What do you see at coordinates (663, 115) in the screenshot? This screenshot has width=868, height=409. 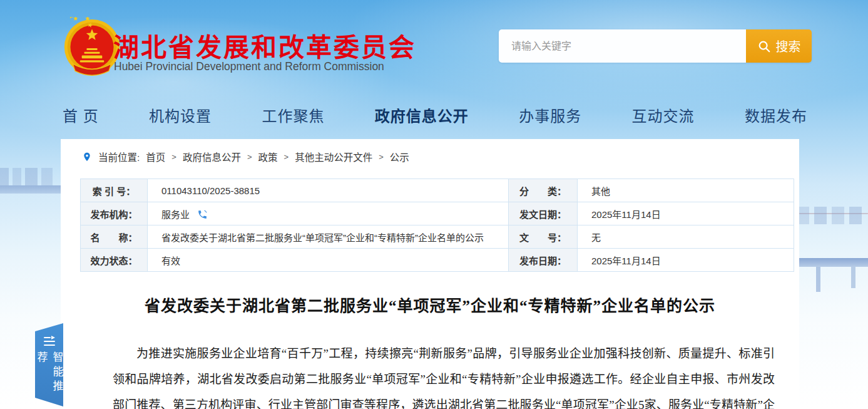 I see `nav-item-interaction: 互动交流` at bounding box center [663, 115].